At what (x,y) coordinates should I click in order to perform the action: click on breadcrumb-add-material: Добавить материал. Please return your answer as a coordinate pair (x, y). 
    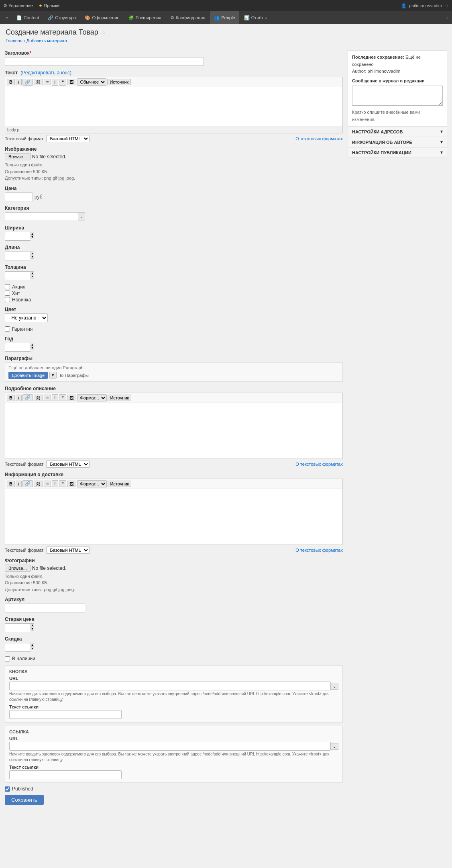
    Looking at the image, I should click on (47, 41).